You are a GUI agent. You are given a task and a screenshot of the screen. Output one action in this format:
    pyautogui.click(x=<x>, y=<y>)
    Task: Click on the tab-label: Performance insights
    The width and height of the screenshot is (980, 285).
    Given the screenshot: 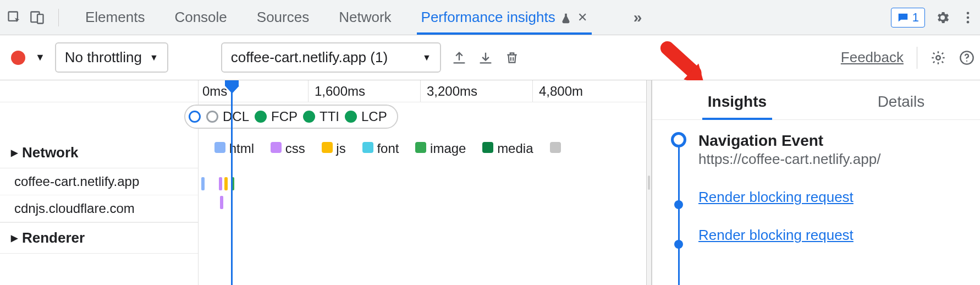 What is the action you would take?
    pyautogui.click(x=488, y=18)
    